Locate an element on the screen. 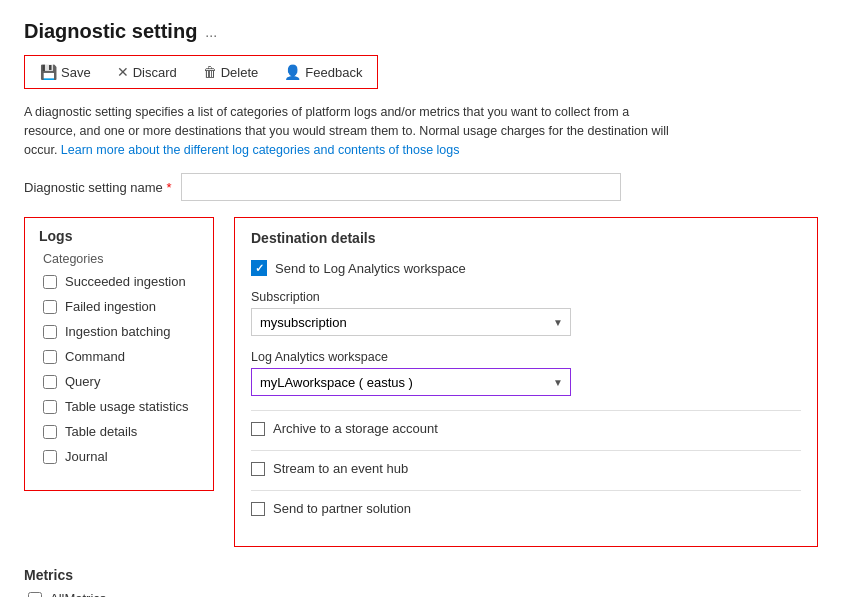 This screenshot has height=597, width=842. log-checkbox-table-details is located at coordinates (50, 432).